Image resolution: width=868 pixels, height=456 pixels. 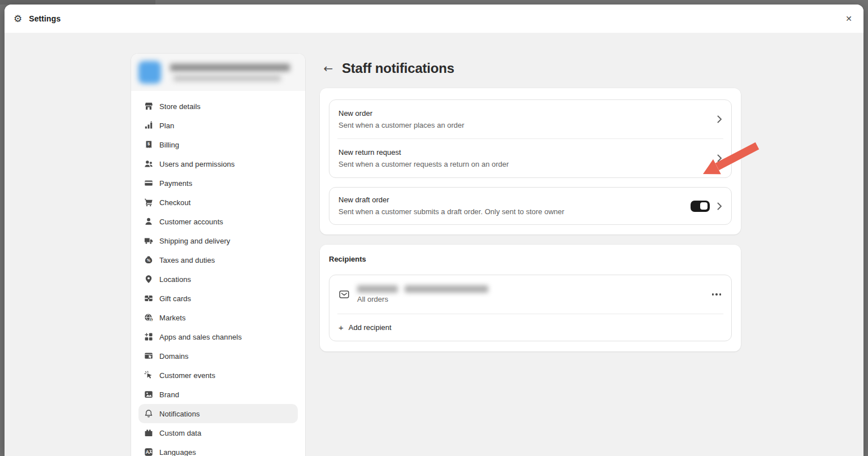 What do you see at coordinates (148, 106) in the screenshot?
I see `storefront-icon` at bounding box center [148, 106].